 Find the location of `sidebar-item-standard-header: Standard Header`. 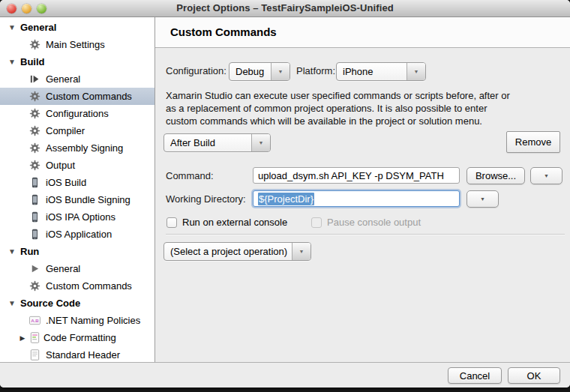

sidebar-item-standard-header: Standard Header is located at coordinates (77, 354).